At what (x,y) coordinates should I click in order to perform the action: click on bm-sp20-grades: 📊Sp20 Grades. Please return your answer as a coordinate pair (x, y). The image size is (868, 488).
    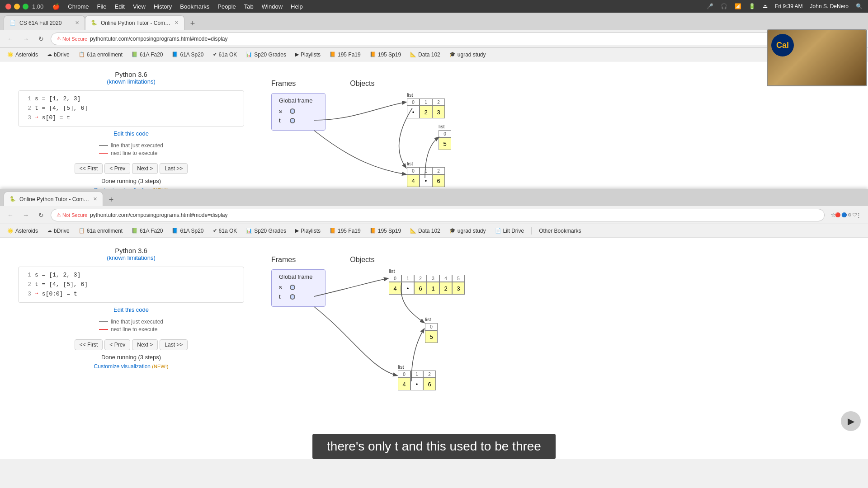
    Looking at the image, I should click on (266, 55).